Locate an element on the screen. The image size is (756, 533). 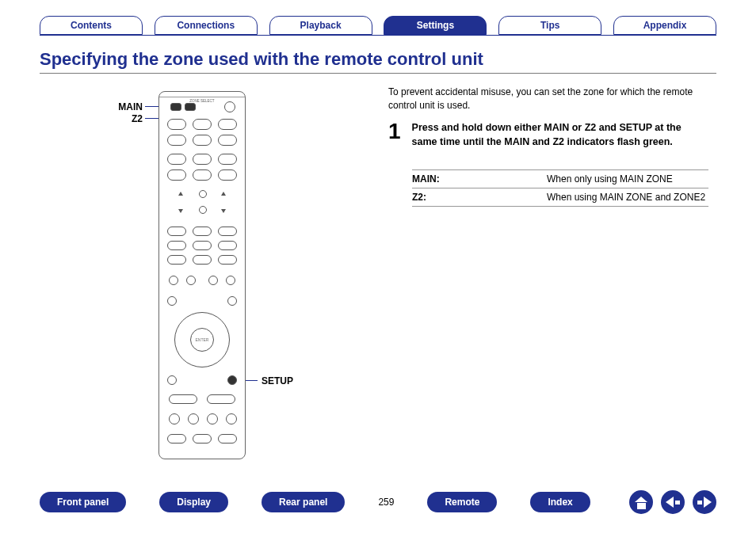
smart-select-2-icon is located at coordinates (193, 419).